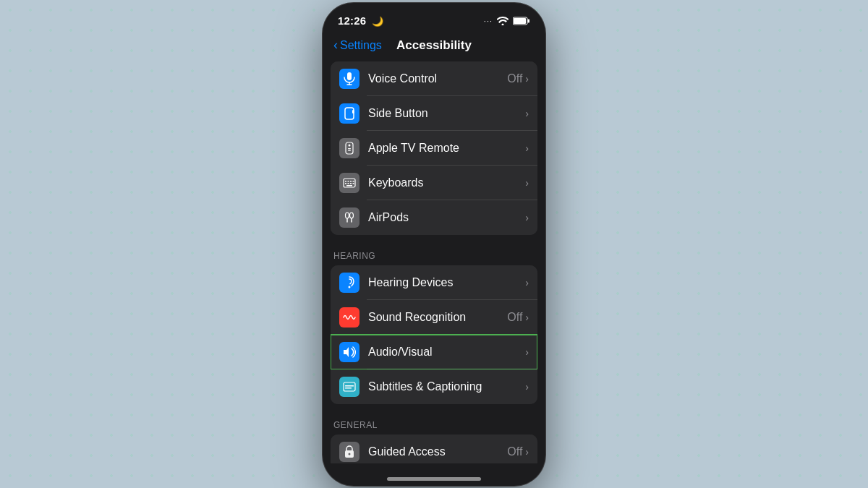 Image resolution: width=868 pixels, height=488 pixels. Describe the element at coordinates (349, 183) in the screenshot. I see `keyboards-icon` at that location.